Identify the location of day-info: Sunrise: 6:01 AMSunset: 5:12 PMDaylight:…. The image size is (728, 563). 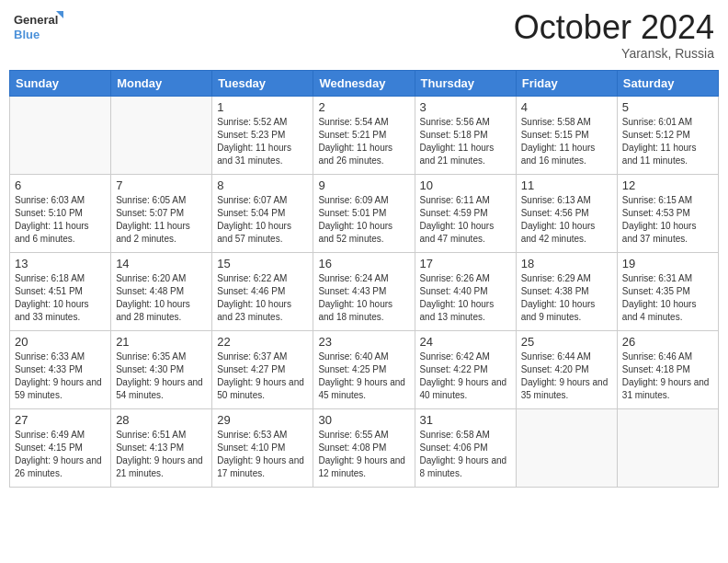
(667, 142).